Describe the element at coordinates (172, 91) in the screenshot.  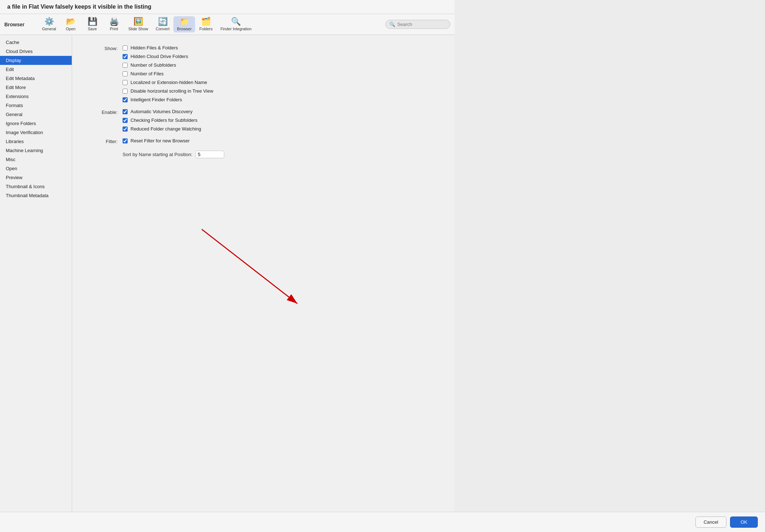
I see `label-disable-horizontal-scrolling: Disable horizontal scrolling in Tree Vie…` at that location.